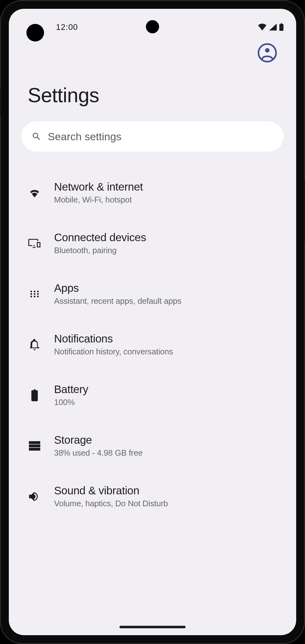  I want to click on settings-item-connected-devices: Connected devices Bluetooth, pairing, so click(152, 243).